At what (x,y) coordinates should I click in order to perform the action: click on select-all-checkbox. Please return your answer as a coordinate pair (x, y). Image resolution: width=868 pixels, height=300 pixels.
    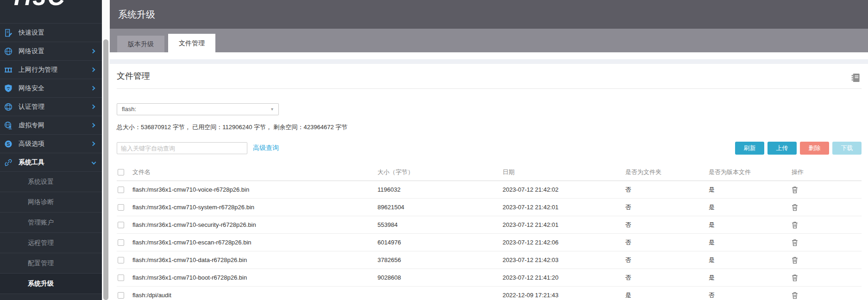
    Looking at the image, I should click on (121, 172).